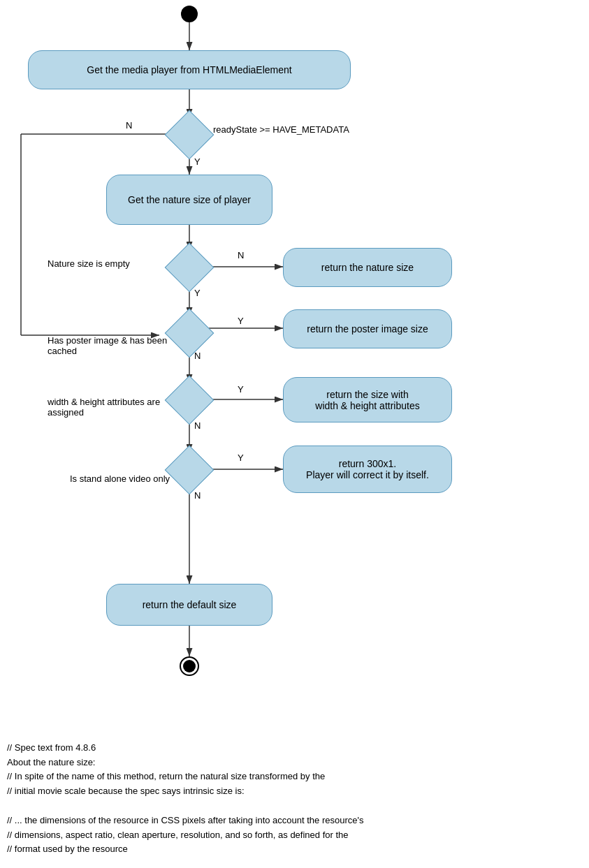 This screenshot has height=868, width=589. I want to click on get-nature-node: Get the nature size of player, so click(189, 200).